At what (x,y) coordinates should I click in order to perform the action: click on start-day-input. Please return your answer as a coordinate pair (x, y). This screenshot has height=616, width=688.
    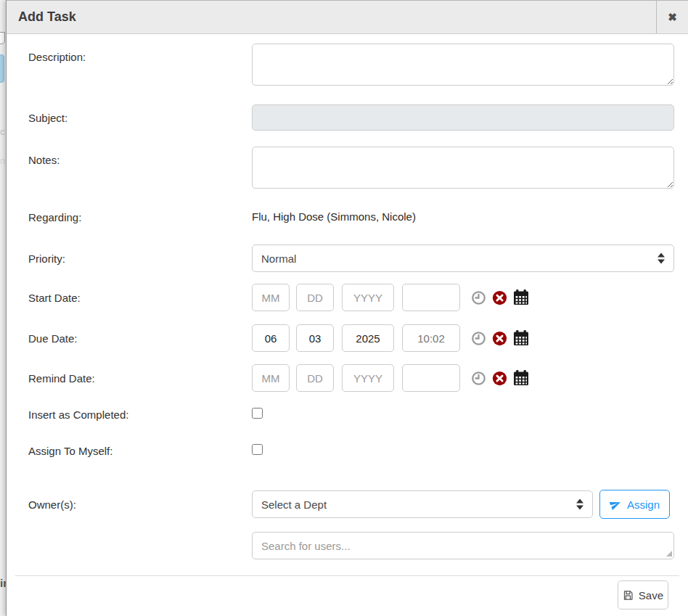
    Looking at the image, I should click on (315, 297).